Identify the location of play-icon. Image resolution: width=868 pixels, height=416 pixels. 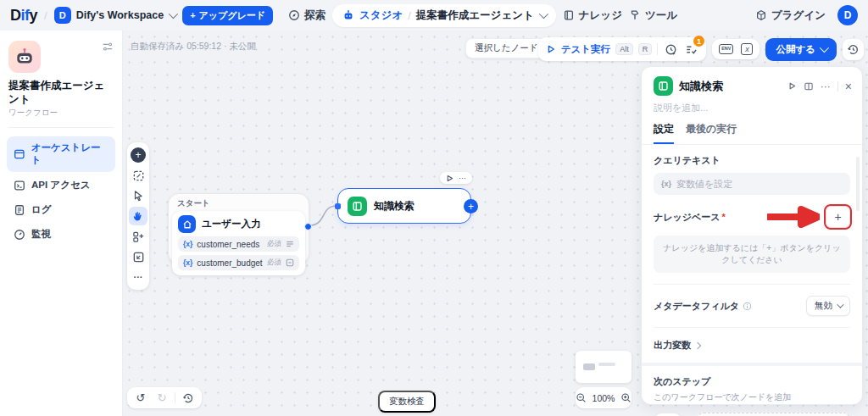
(551, 49).